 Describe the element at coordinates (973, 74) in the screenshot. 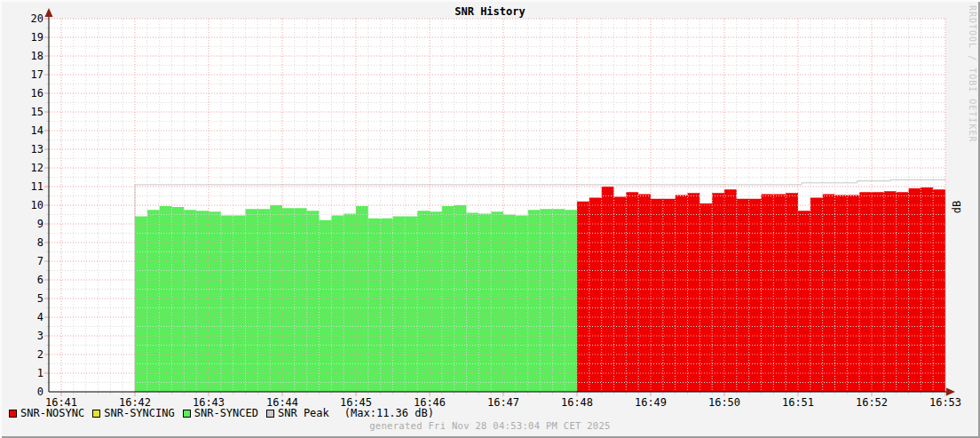

I see `rrdtool-watermark: RRDTOOL / TOBI OETIKER` at that location.